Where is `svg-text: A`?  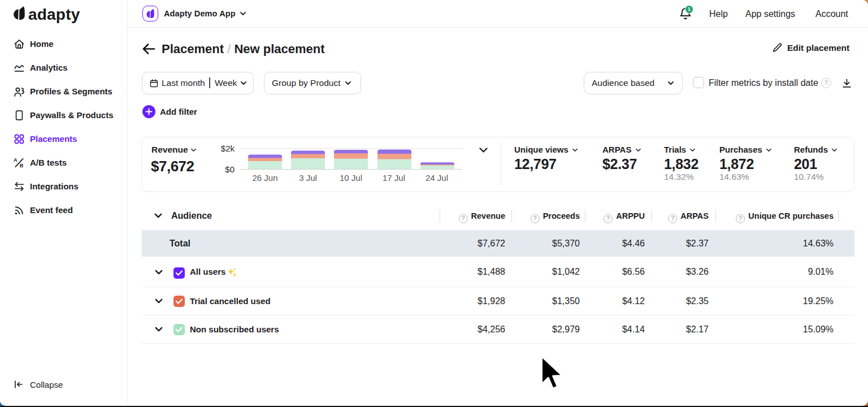
svg-text: A is located at coordinates (16, 160).